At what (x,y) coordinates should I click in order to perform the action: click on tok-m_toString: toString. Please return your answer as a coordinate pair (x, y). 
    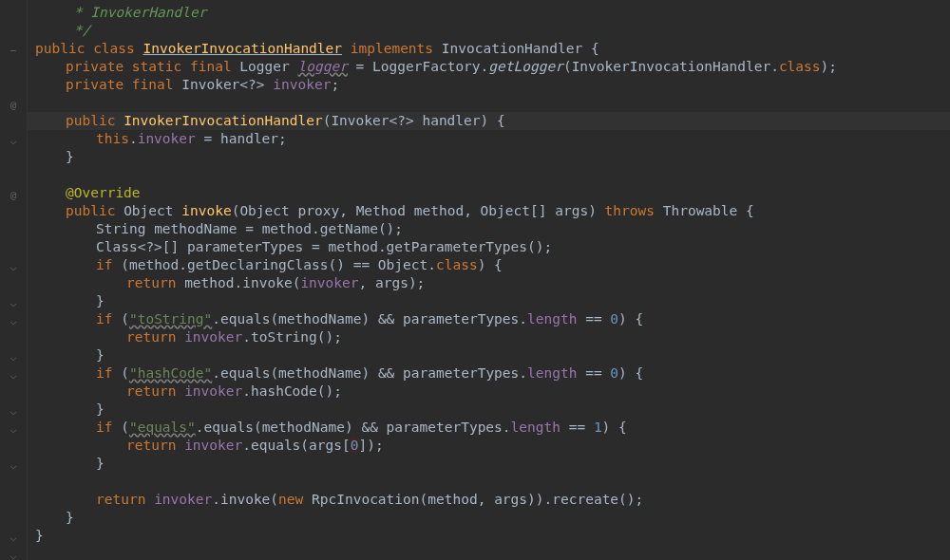
    Looking at the image, I should click on (284, 337).